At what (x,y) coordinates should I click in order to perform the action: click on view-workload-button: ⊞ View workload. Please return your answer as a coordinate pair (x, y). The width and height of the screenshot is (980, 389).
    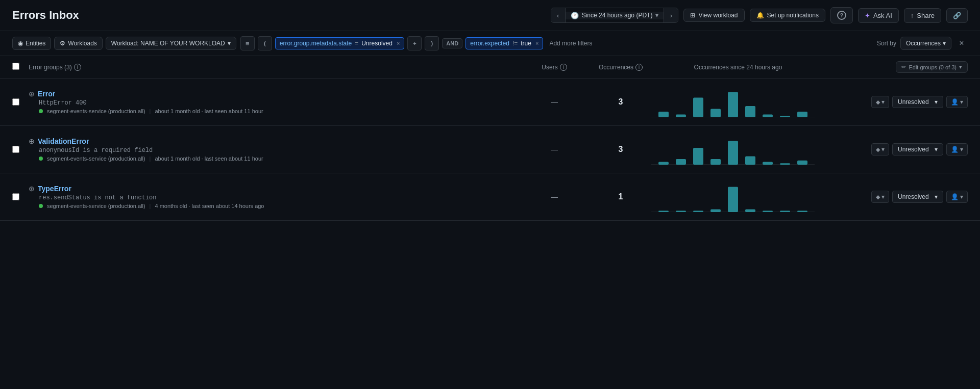
    Looking at the image, I should click on (714, 15).